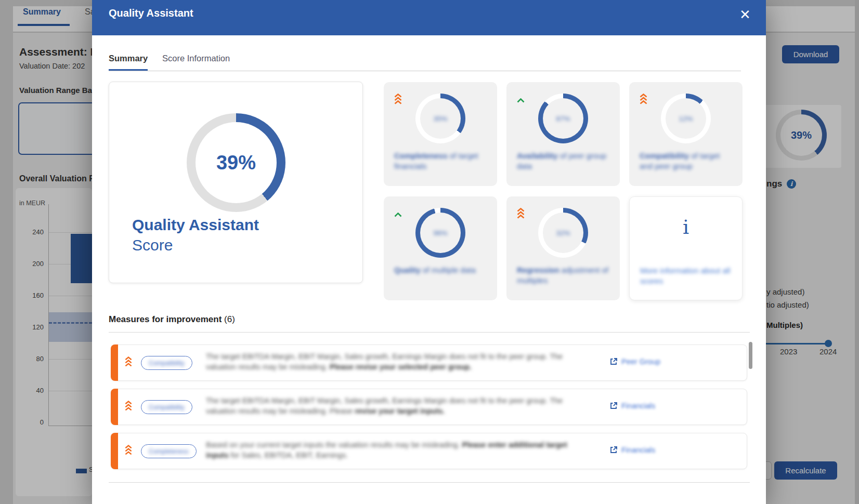  Describe the element at coordinates (563, 233) in the screenshot. I see `score-value: 32%` at that location.